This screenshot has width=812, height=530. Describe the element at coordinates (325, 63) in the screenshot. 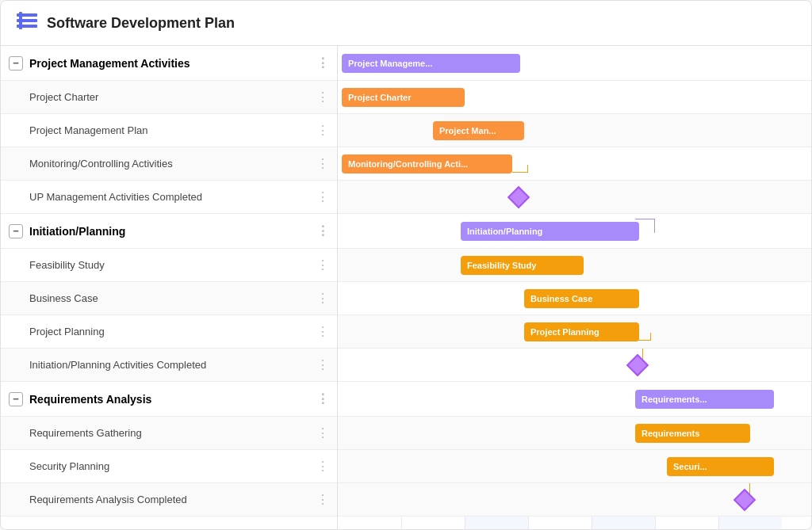

I see `dots-pm: ⋮` at that location.